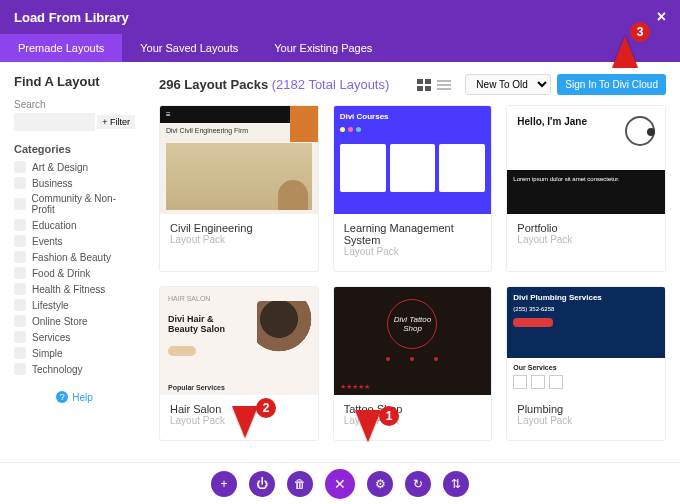 Image resolution: width=680 pixels, height=504 pixels. What do you see at coordinates (74, 149) in the screenshot?
I see `categories-label: Categories` at bounding box center [74, 149].